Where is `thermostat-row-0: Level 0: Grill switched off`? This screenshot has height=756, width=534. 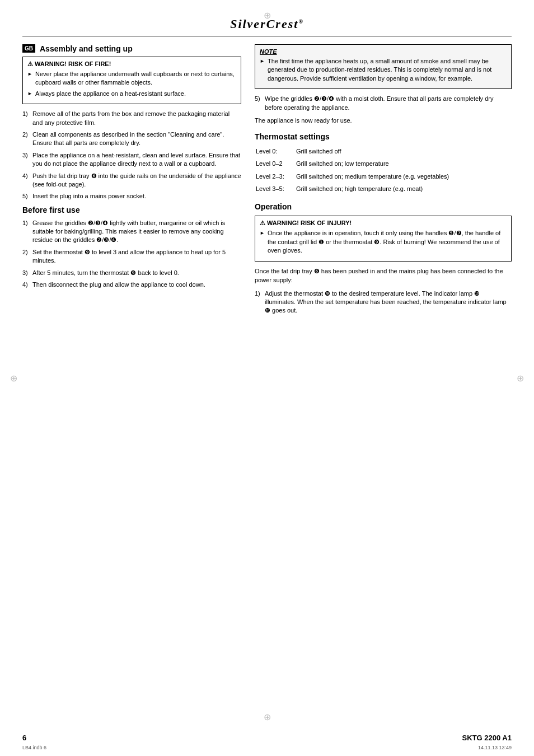 thermostat-row-0: Level 0: Grill switched off is located at coordinates (383, 152).